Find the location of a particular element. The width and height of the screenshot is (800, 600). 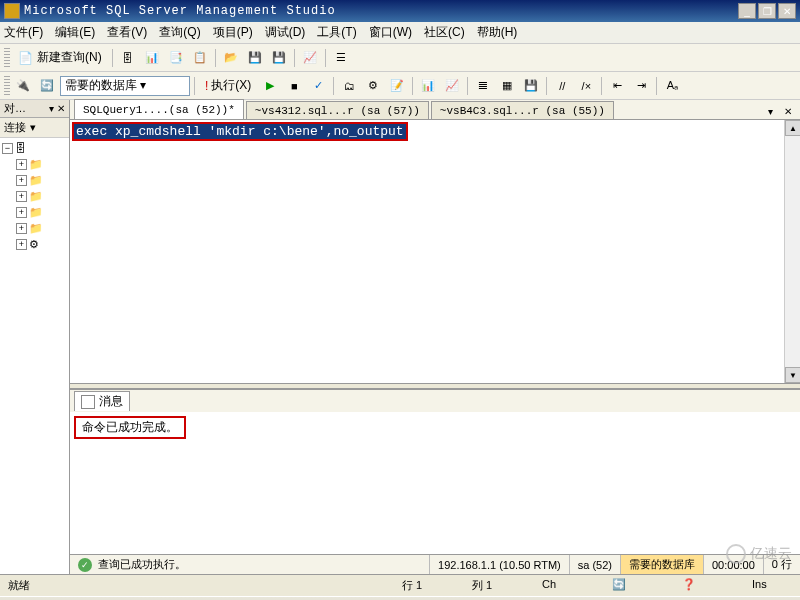

change-connection-icon: 🔄 is located at coordinates (47, 86).